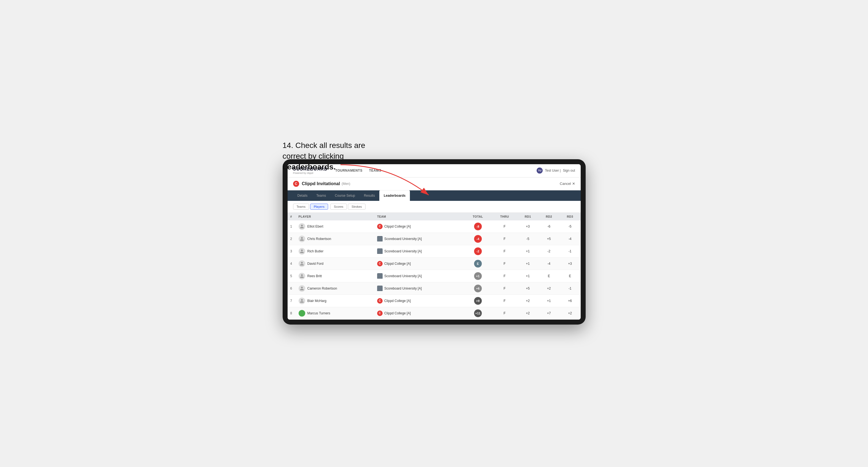 The width and height of the screenshot is (868, 467). I want to click on tab-details: Details, so click(303, 195).